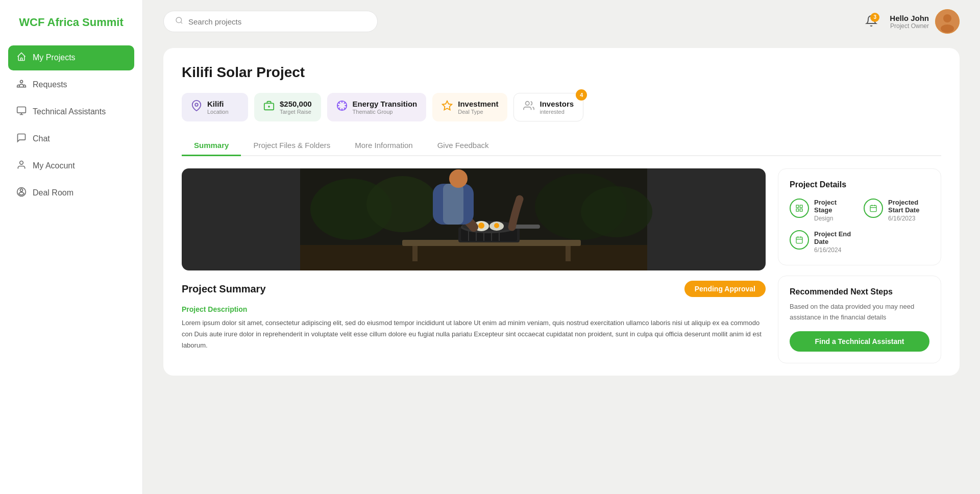 The width and height of the screenshot is (980, 494). I want to click on investors-sub: interested, so click(556, 112).